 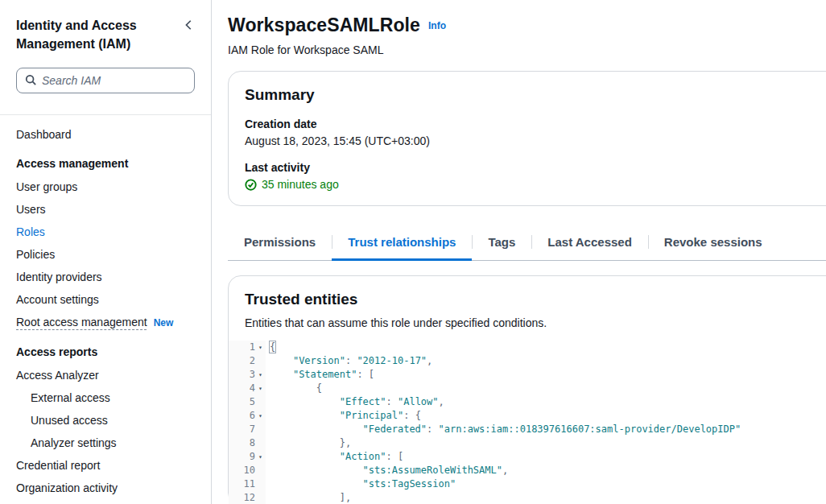 I want to click on sidebar-item-unused-access: Unused access, so click(x=105, y=420).